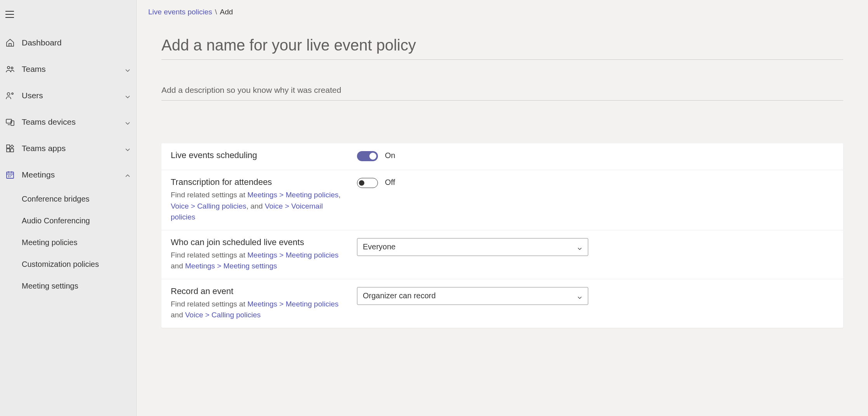  What do you see at coordinates (10, 96) in the screenshot?
I see `user-icon` at bounding box center [10, 96].